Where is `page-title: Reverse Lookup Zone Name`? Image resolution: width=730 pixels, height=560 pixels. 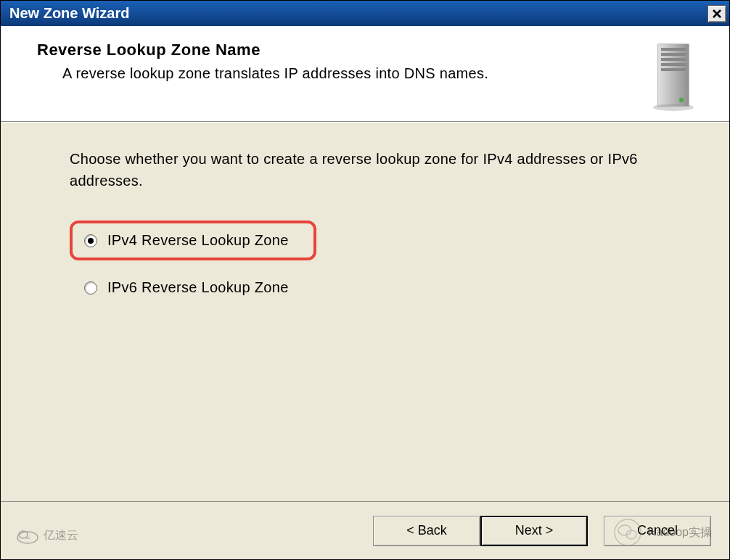 page-title: Reverse Lookup Zone Name is located at coordinates (336, 50).